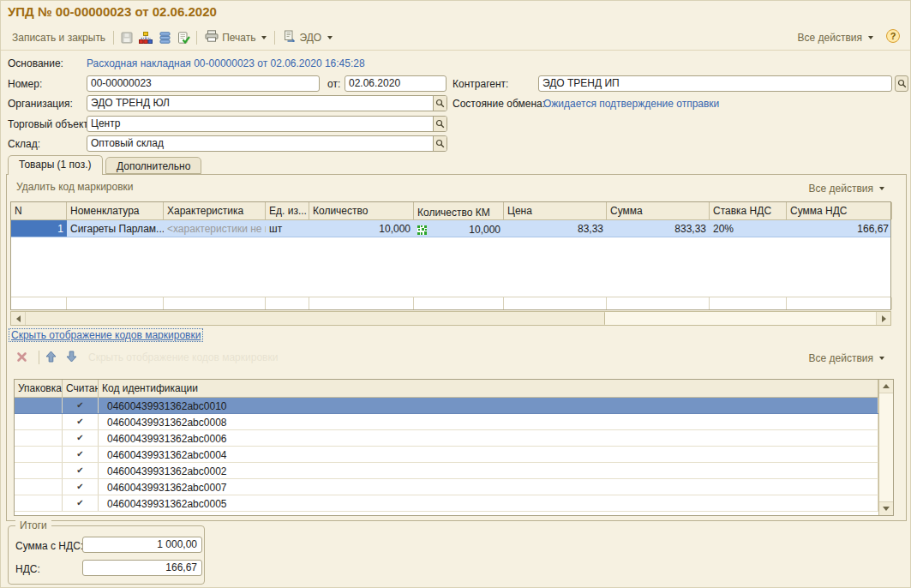 This screenshot has width=911, height=588. Describe the element at coordinates (267, 123) in the screenshot. I see `trade-object-field: Центр` at that location.